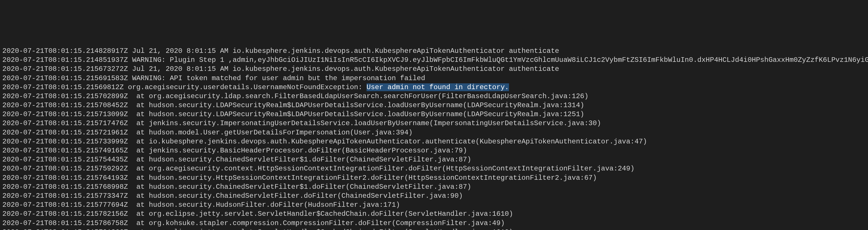 Image resolution: width=868 pixels, height=230 pixels. Describe the element at coordinates (65, 96) in the screenshot. I see `log-timestamp: 2020-07-21T08:01:15.215702899Z` at that location.